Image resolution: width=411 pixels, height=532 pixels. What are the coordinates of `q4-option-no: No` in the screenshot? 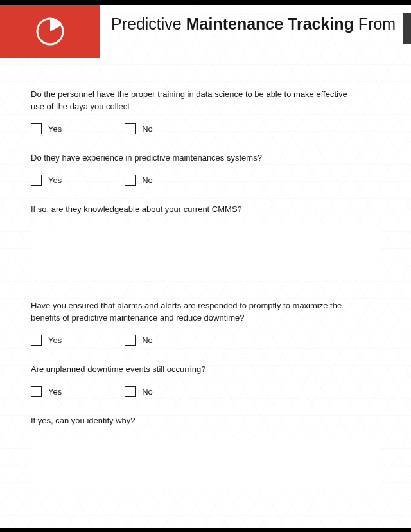 It's located at (139, 341).